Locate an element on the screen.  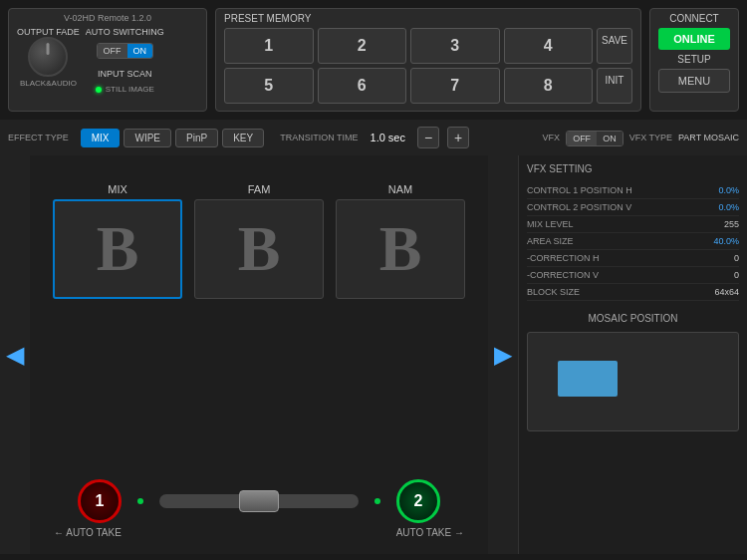
connect-section: CONNECT ONLINE SETUP MENU is located at coordinates (694, 60).